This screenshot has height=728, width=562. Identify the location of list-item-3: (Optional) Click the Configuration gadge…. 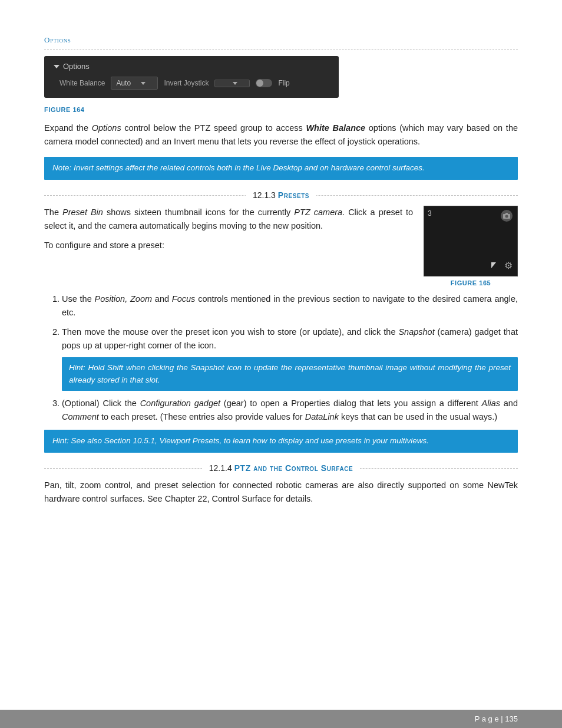
(290, 410).